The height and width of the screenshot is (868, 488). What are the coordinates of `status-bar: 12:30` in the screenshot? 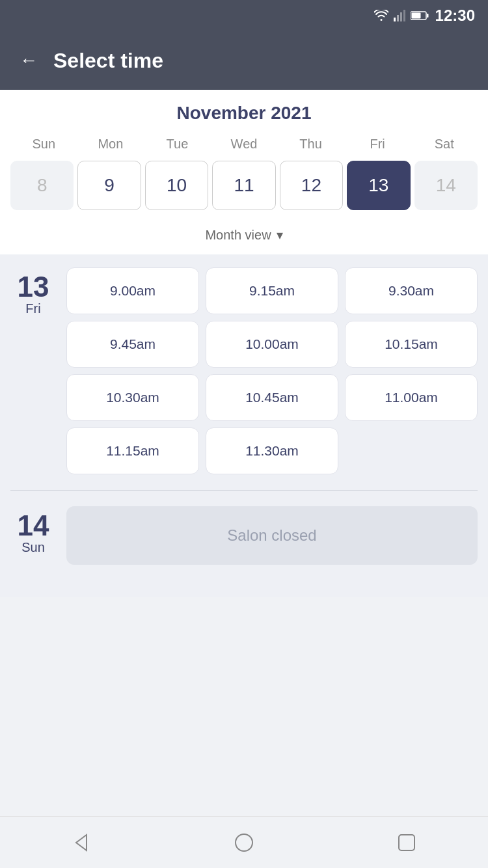 It's located at (244, 16).